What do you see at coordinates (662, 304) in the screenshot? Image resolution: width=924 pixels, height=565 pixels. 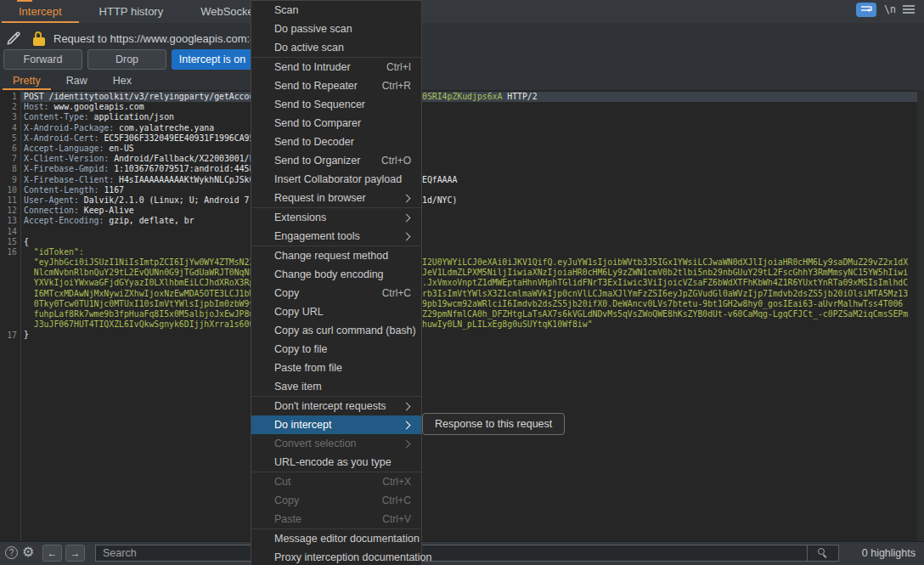 I see `code-segment: 9pb19wcm92aWRlciI6Imdvb2dsZS5jb20ifX0.De…` at bounding box center [662, 304].